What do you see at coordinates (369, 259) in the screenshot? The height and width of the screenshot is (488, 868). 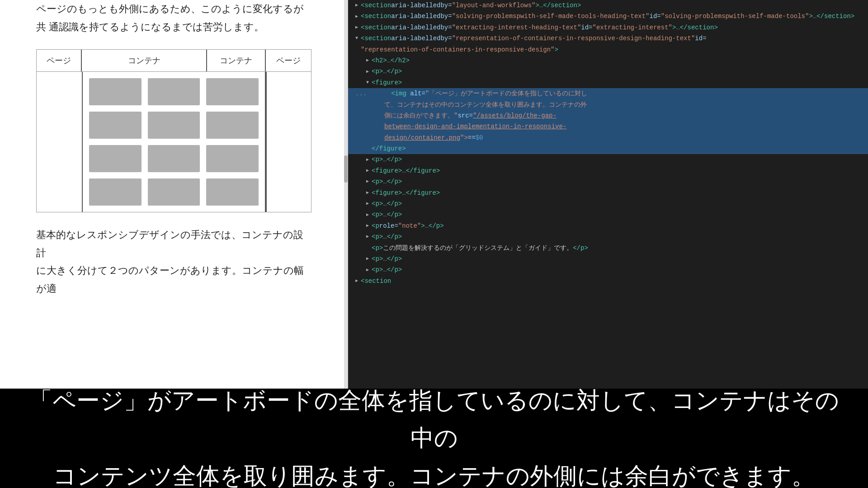 I see `triangle-icon-p7: ▶` at bounding box center [369, 259].